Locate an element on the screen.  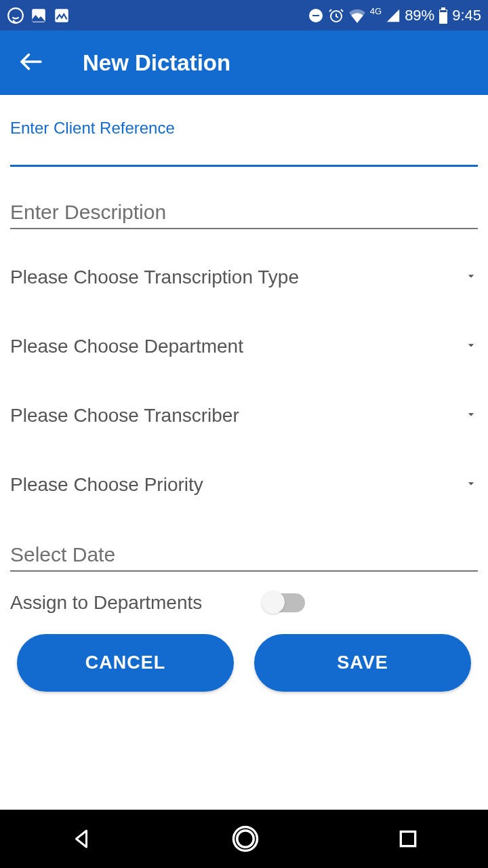
client-reference-label: Enter Client Reference is located at coordinates (244, 128).